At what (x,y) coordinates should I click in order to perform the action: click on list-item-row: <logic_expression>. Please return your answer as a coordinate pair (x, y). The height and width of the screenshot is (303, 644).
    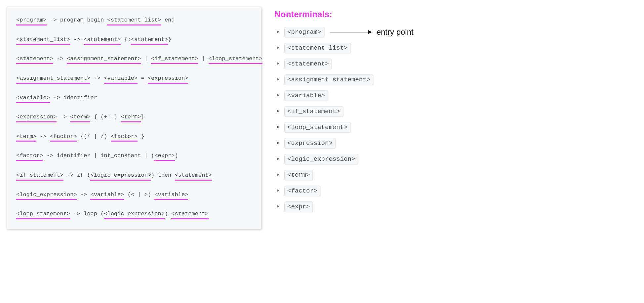
    Looking at the image, I should click on (349, 159).